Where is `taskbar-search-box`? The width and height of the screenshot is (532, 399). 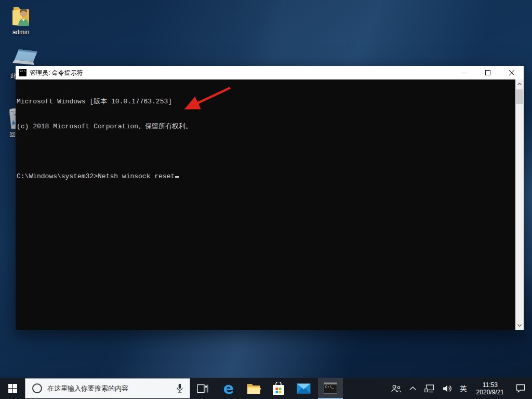 taskbar-search-box is located at coordinates (108, 389).